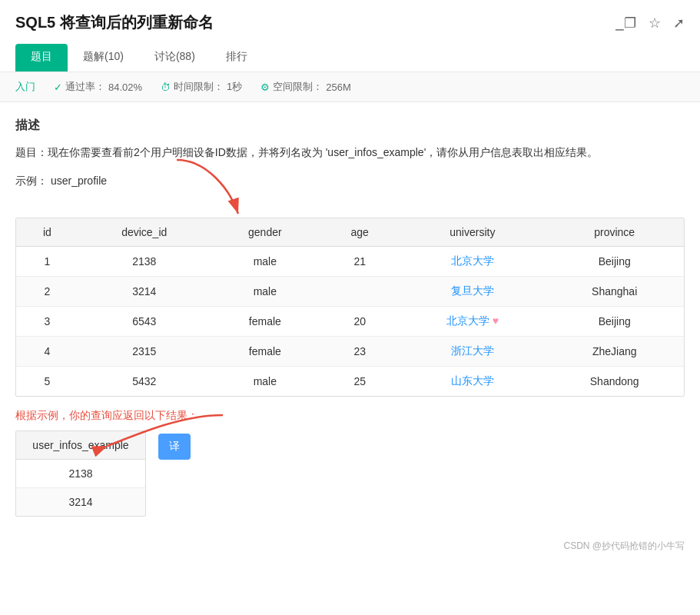 The width and height of the screenshot is (700, 615). What do you see at coordinates (350, 546) in the screenshot?
I see `watermark: CSDN @抄代码抢错的小牛写` at bounding box center [350, 546].